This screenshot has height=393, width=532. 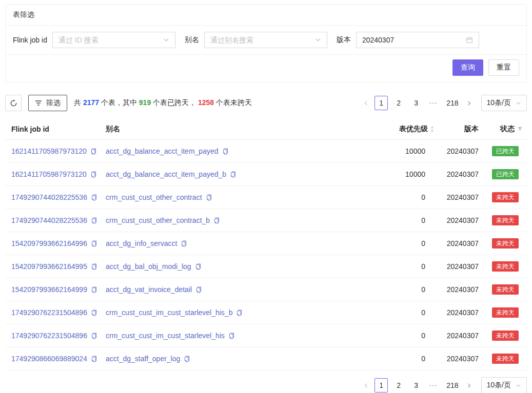 What do you see at coordinates (142, 243) in the screenshot?
I see `alias-link: acct_dg_info_servacct` at bounding box center [142, 243].